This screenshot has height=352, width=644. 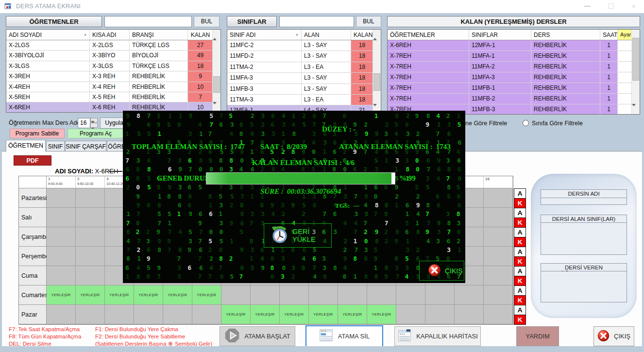 I want to click on filter-by-teacher-radio-label: ne Göre Filtrele, so click(x=486, y=123).